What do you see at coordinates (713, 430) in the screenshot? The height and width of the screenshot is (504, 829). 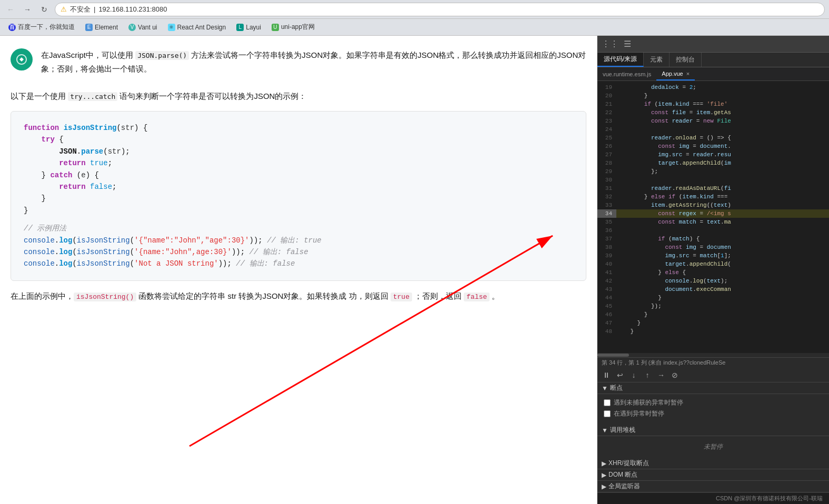 I see `call-stack-section-header: ▼ 调用堆栈` at bounding box center [713, 430].